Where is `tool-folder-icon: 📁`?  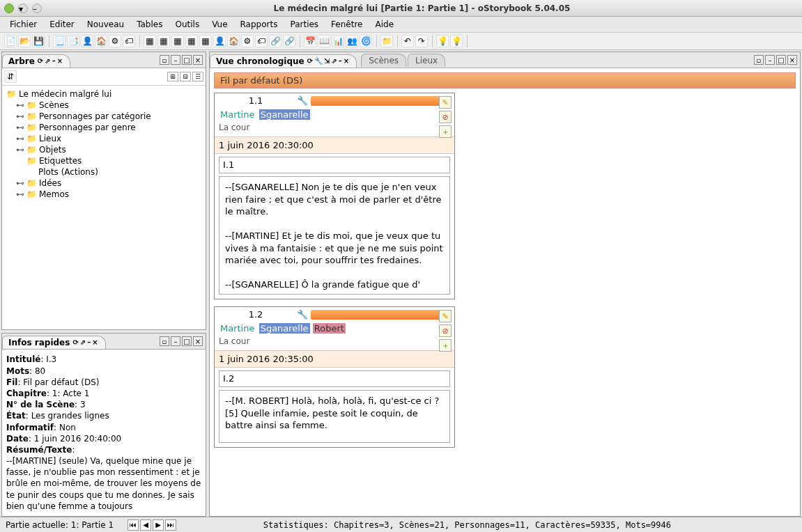 tool-folder-icon: 📁 is located at coordinates (387, 41).